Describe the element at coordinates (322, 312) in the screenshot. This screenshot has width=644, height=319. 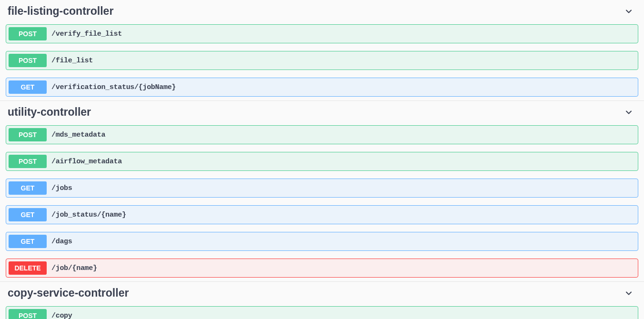
I see `endpoint-row: POST/copy` at that location.